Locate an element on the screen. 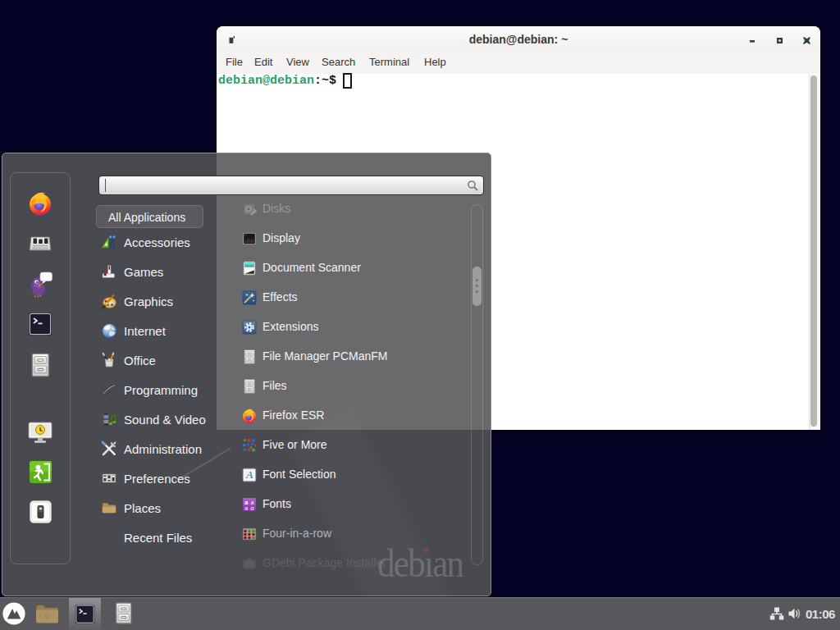  svg-text: D is located at coordinates (48, 616).